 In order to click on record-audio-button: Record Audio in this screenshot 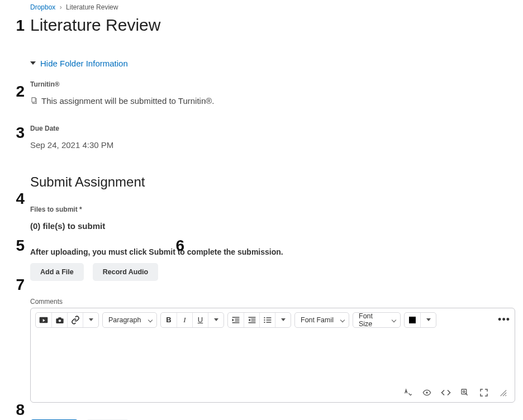, I will do `click(125, 272)`.